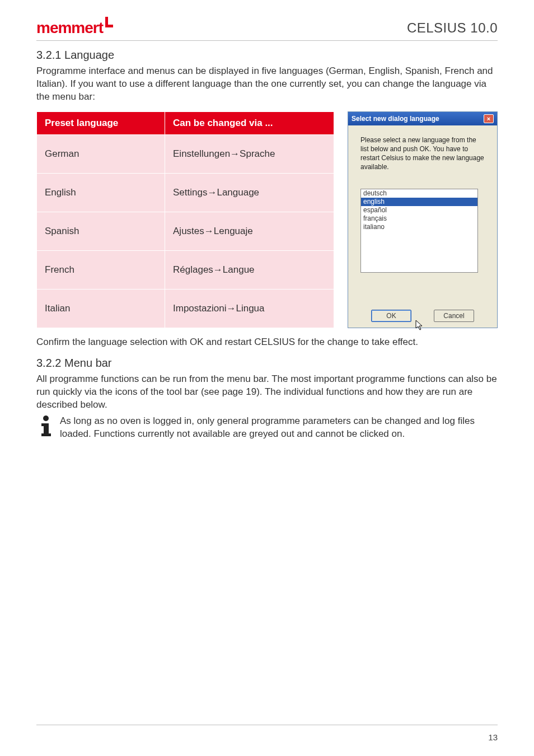 The width and height of the screenshot is (534, 756). Describe the element at coordinates (423, 119) in the screenshot. I see `dialog-titlebar: Select new dialog language ×` at that location.